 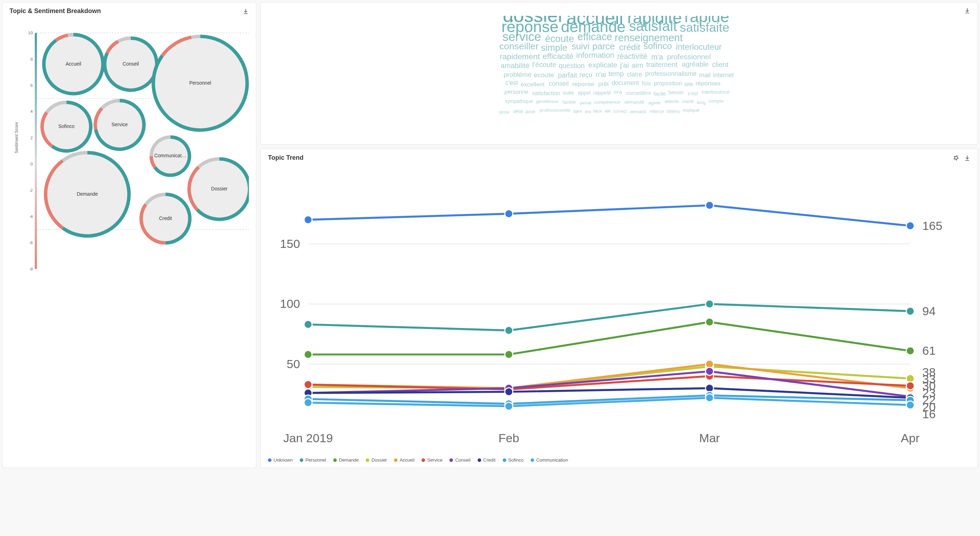 I want to click on cloud-word: rapidement, so click(x=520, y=56).